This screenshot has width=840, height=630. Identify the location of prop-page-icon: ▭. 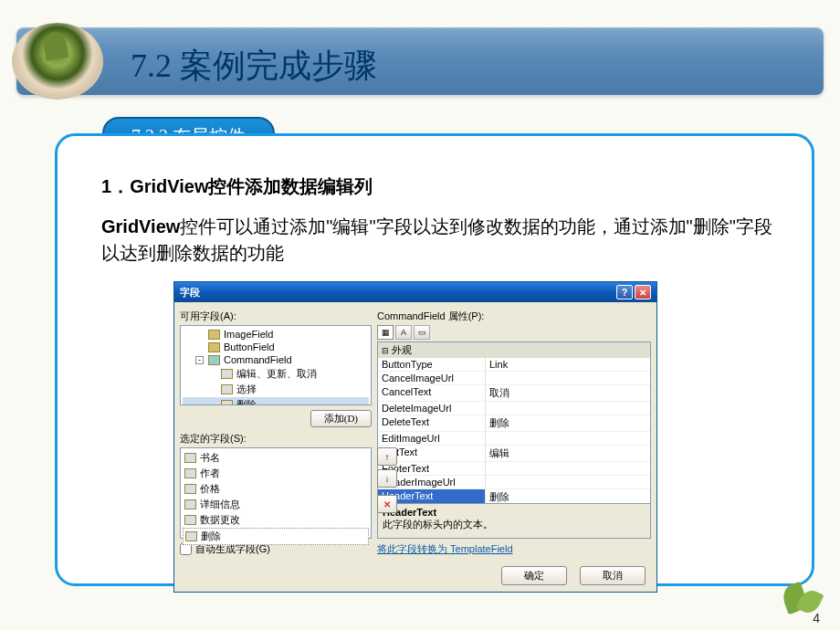
(422, 332).